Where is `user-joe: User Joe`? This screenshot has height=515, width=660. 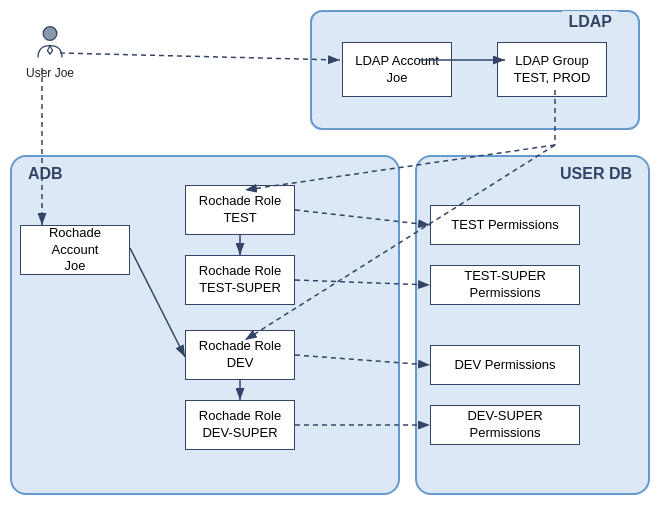
user-joe: User Joe is located at coordinates (50, 52).